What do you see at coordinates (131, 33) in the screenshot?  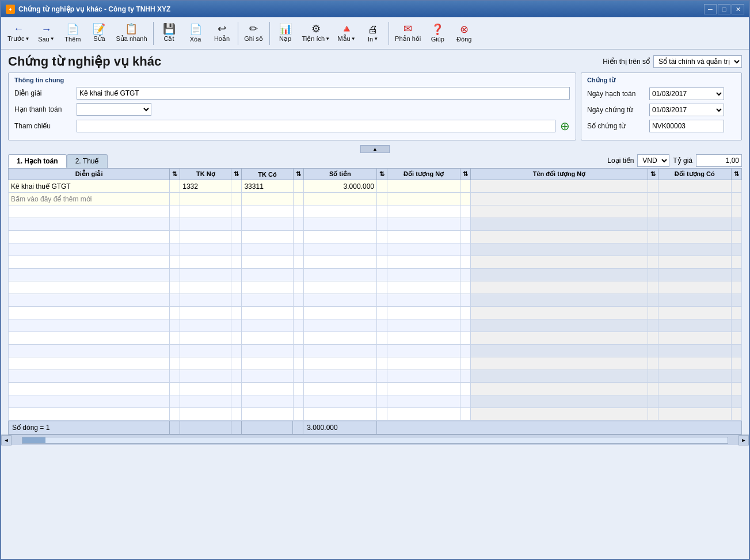 I see `quick-edit-button: 📋 Sửa nhanh` at bounding box center [131, 33].